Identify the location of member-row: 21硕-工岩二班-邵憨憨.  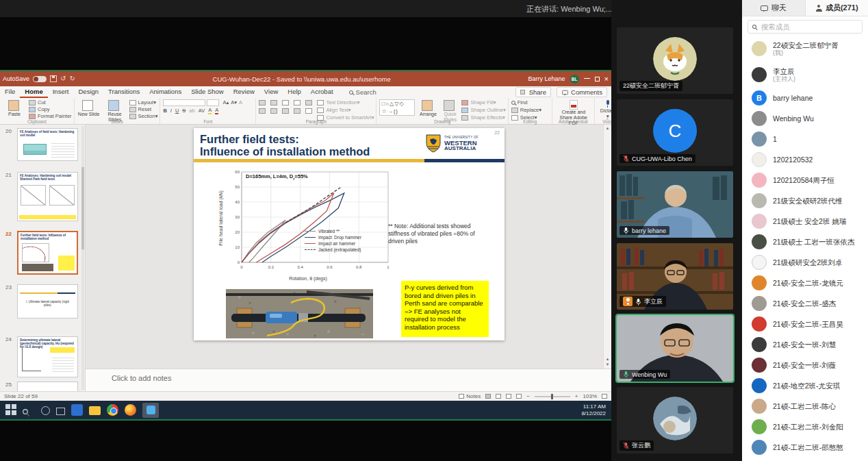
(805, 447).